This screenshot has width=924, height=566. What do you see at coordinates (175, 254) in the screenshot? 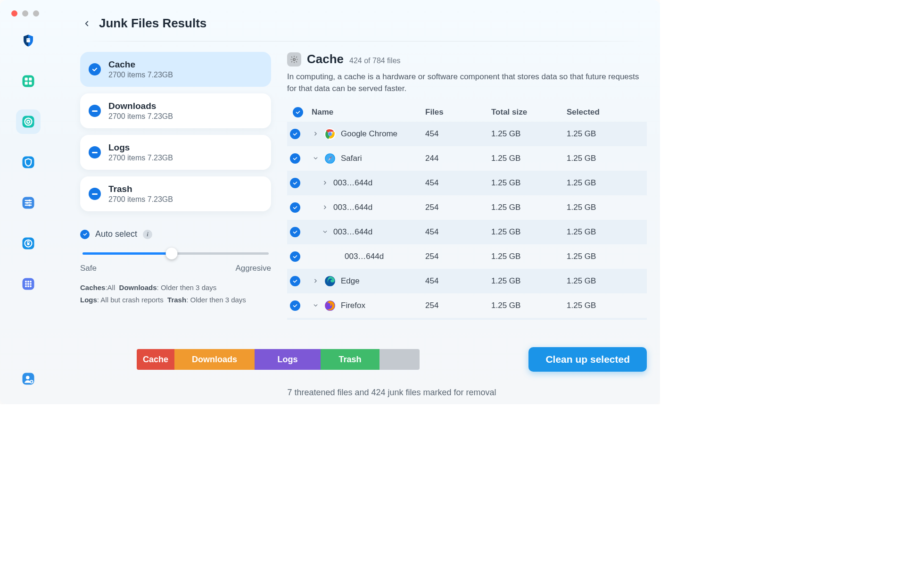
I see `aggressiveness-slider` at bounding box center [175, 254].